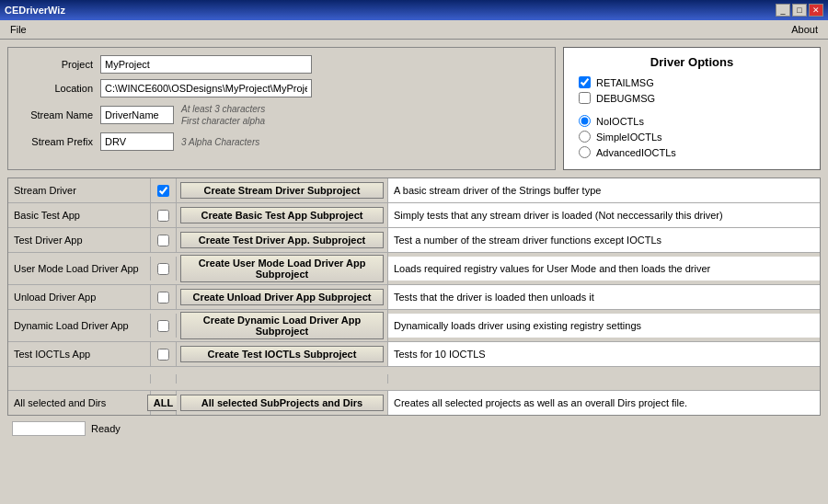 The height and width of the screenshot is (504, 828). What do you see at coordinates (282, 379) in the screenshot?
I see `empty-button` at bounding box center [282, 379].